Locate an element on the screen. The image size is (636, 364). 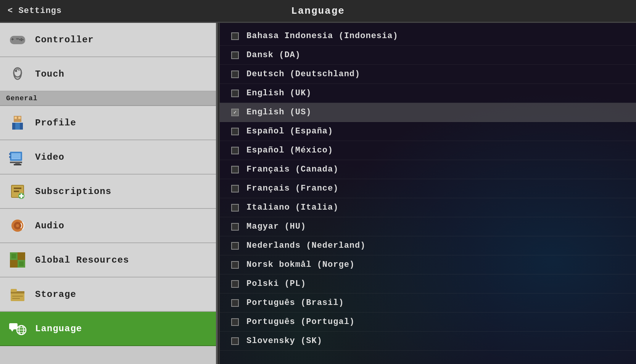
language-item-nederlands: Nederlands (Nederland) is located at coordinates (428, 246).